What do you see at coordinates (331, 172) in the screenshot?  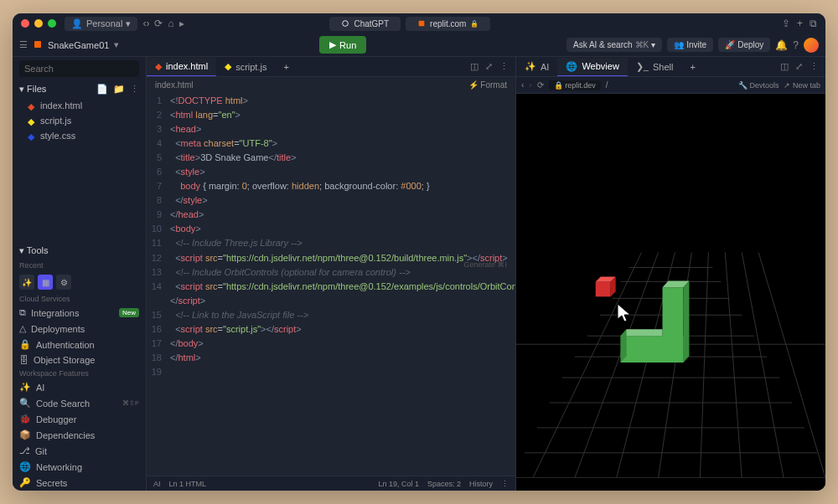 I see `code-line: 6 <style>` at bounding box center [331, 172].